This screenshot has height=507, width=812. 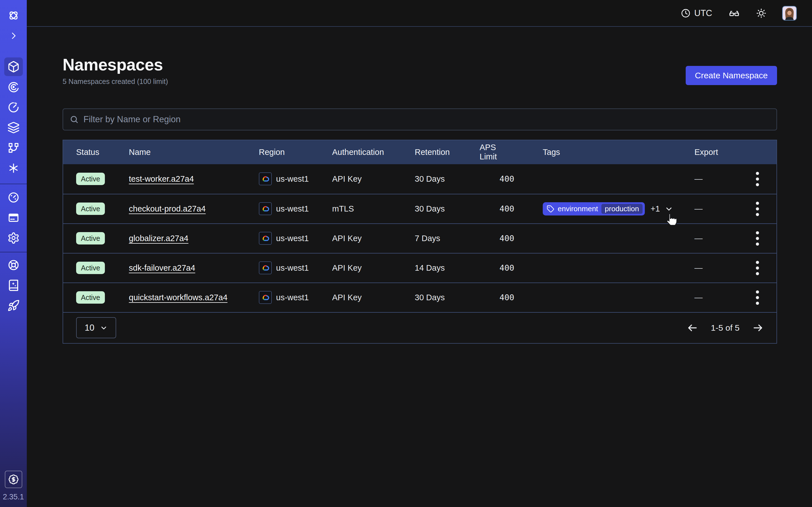 I want to click on timezone-label: UTC, so click(x=703, y=13).